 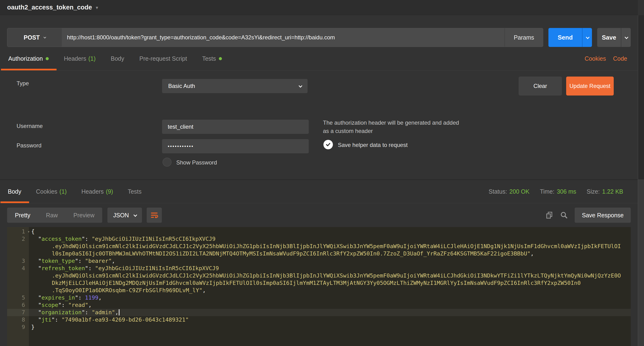 I want to click on code-text: }, so click(x=32, y=327).